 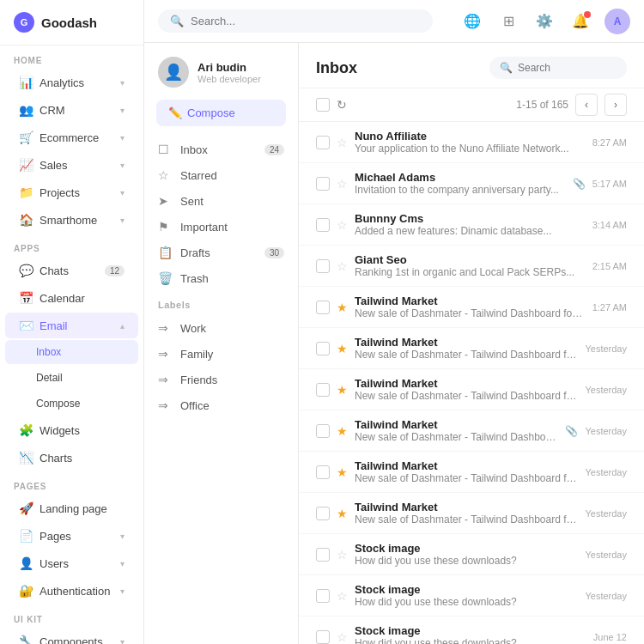 I want to click on sidebar-item-email: ✉️ Email ▴, so click(x=72, y=325).